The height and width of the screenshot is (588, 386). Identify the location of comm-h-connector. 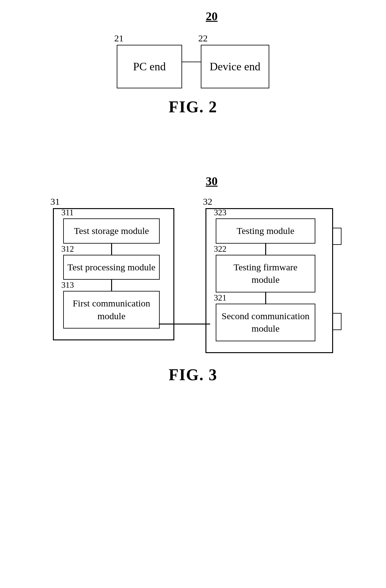
(184, 324).